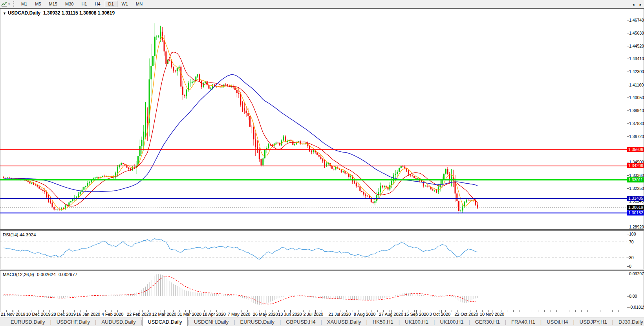 The image size is (644, 326). Describe the element at coordinates (637, 20) in the screenshot. I see `price-tick-label: 1.46740` at that location.